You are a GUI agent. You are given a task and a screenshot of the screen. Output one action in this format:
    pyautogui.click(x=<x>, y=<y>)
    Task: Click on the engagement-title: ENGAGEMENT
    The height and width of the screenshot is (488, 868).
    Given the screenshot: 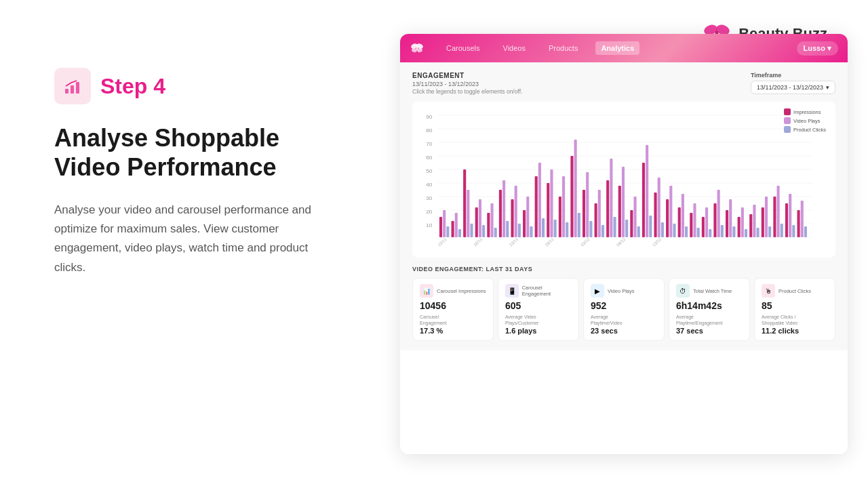 What is the action you would take?
    pyautogui.click(x=467, y=76)
    